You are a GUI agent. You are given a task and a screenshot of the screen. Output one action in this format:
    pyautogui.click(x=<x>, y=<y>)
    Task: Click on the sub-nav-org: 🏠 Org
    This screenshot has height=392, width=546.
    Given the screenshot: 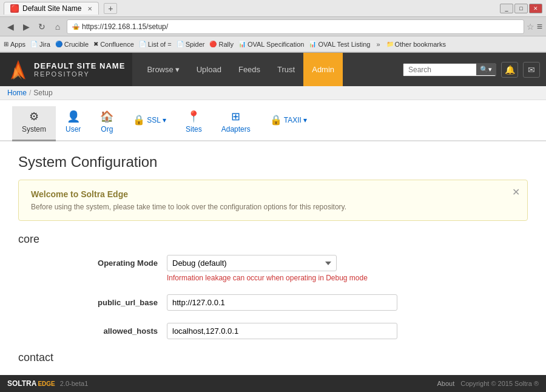 What is the action you would take?
    pyautogui.click(x=107, y=124)
    